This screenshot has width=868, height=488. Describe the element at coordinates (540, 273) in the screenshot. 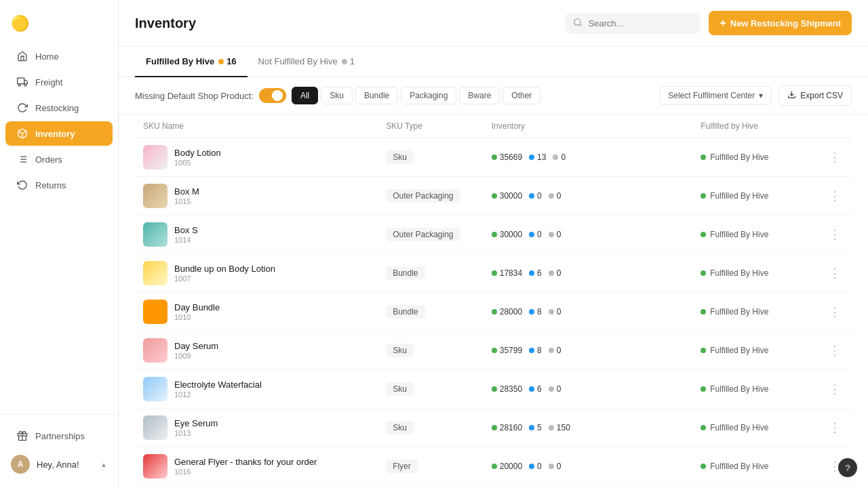

I see `inv-blue-value: 6` at that location.